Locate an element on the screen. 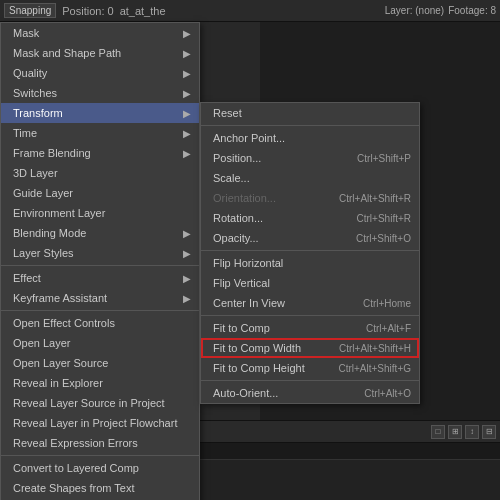 The image size is (500, 500). menu-item-open-layer-source: Open Layer Source is located at coordinates (100, 363).